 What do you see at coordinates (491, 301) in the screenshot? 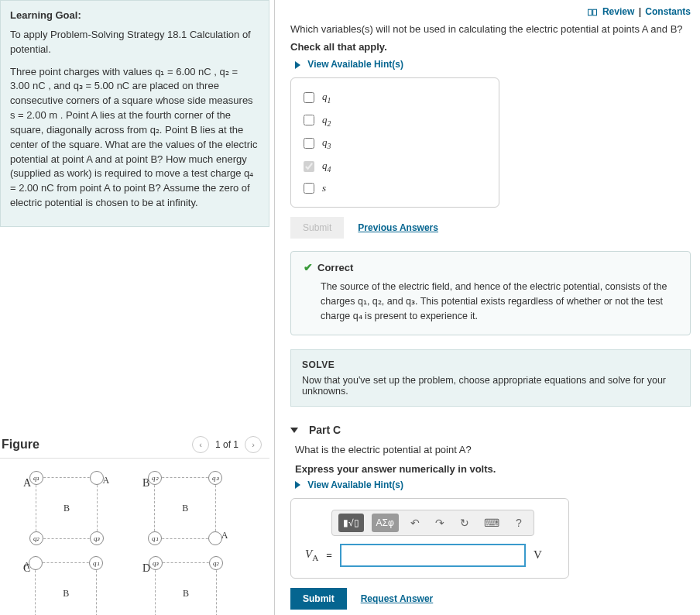
I see `feedback-body: The source of the electric field, and he…` at bounding box center [491, 301].